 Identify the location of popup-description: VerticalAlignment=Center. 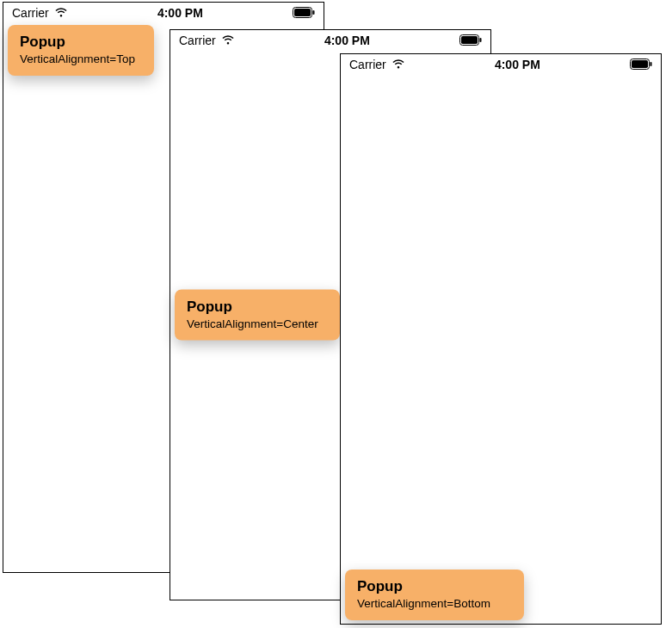
(257, 323).